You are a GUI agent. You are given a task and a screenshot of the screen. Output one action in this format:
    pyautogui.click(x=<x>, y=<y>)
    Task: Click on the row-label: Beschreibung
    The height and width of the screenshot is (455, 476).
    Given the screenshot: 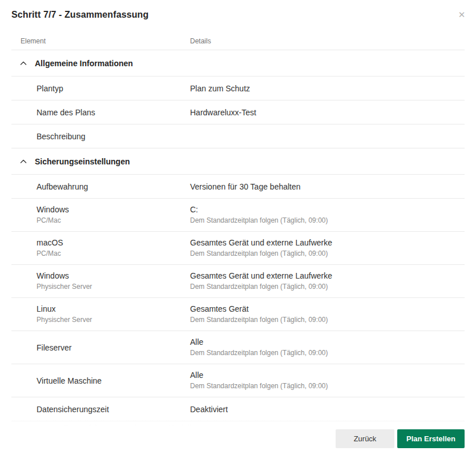 What is the action you would take?
    pyautogui.click(x=111, y=136)
    